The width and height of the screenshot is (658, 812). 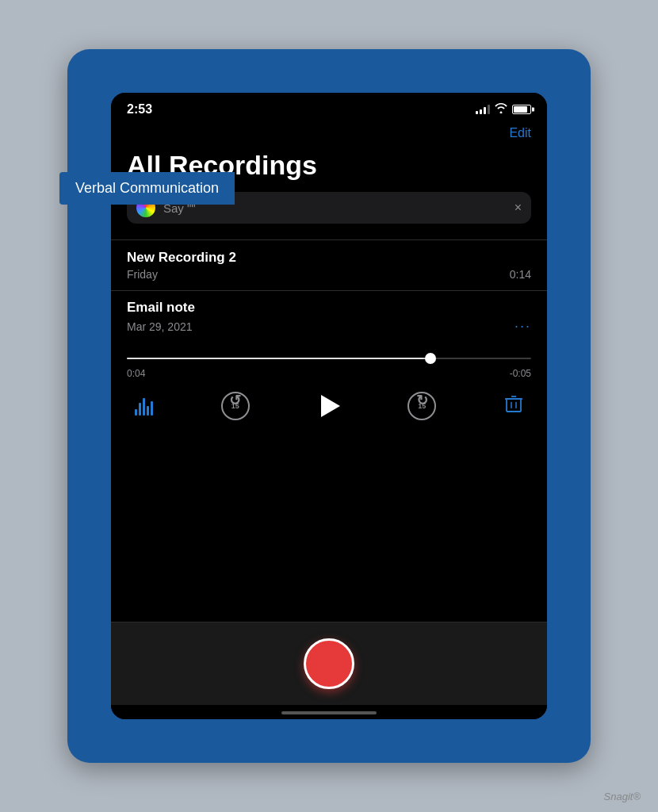 What do you see at coordinates (144, 406) in the screenshot?
I see `waveform-button` at bounding box center [144, 406].